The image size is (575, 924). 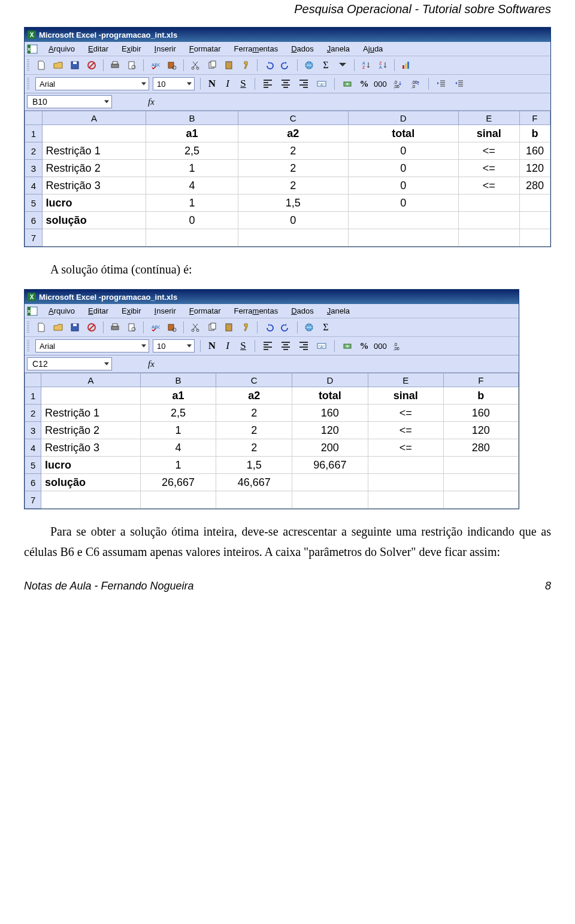 I want to click on increase-decimal-icon: ,0,00, so click(x=398, y=84).